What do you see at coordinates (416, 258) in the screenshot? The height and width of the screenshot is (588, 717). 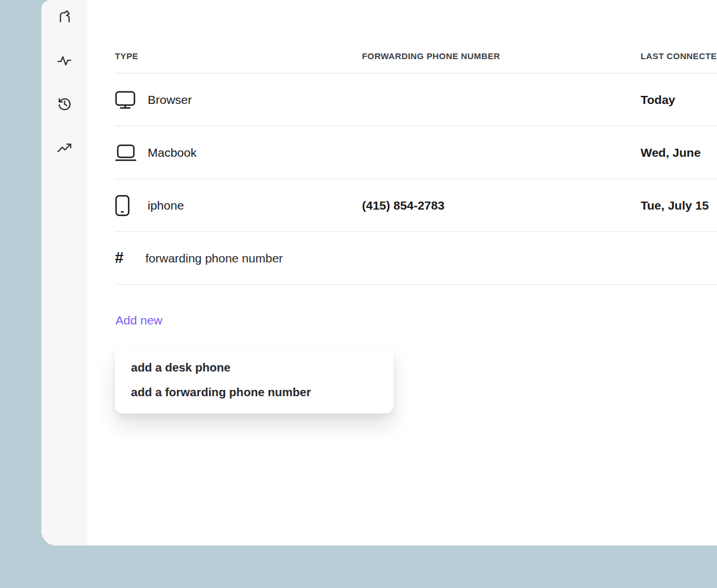 I see `forwarding-phone-number-input-row: # forwarding phone number` at bounding box center [416, 258].